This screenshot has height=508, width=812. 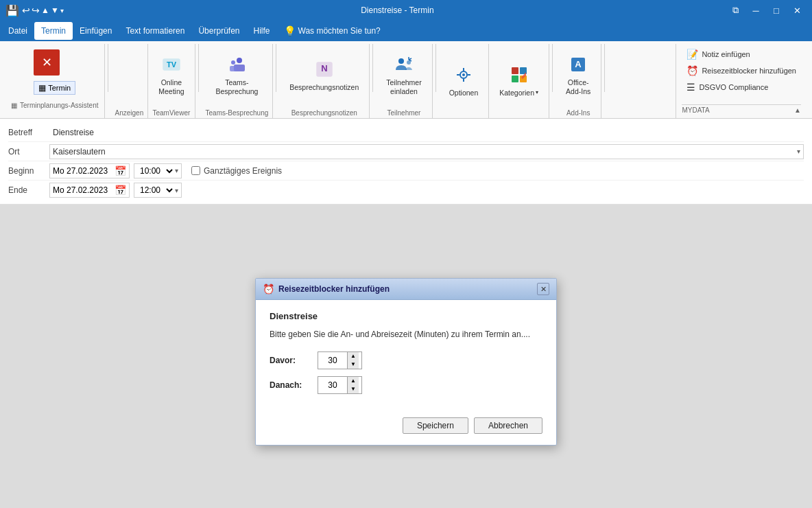 I want to click on besprechungsnotizen-buttons: N Besprechungsnotizen, so click(x=324, y=76).